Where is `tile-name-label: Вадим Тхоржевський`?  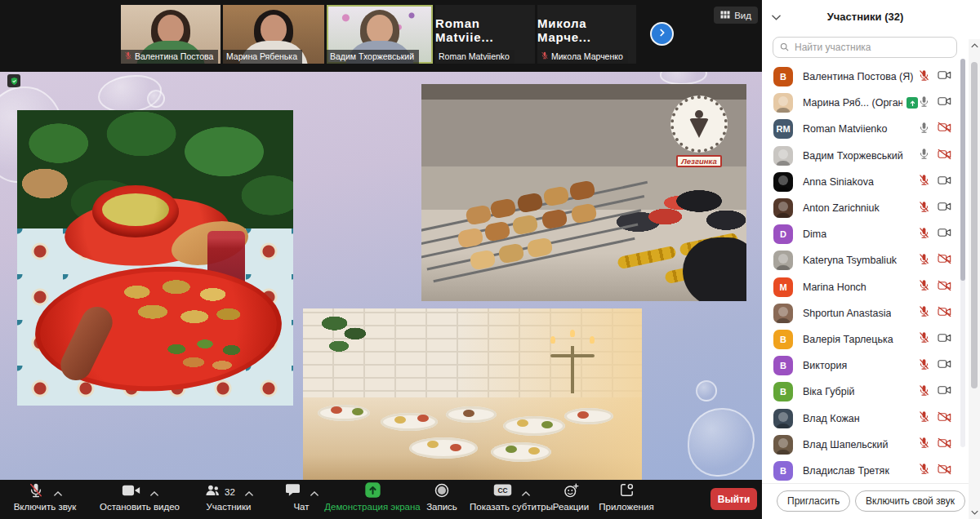
tile-name-label: Вадим Тхоржевський is located at coordinates (372, 57).